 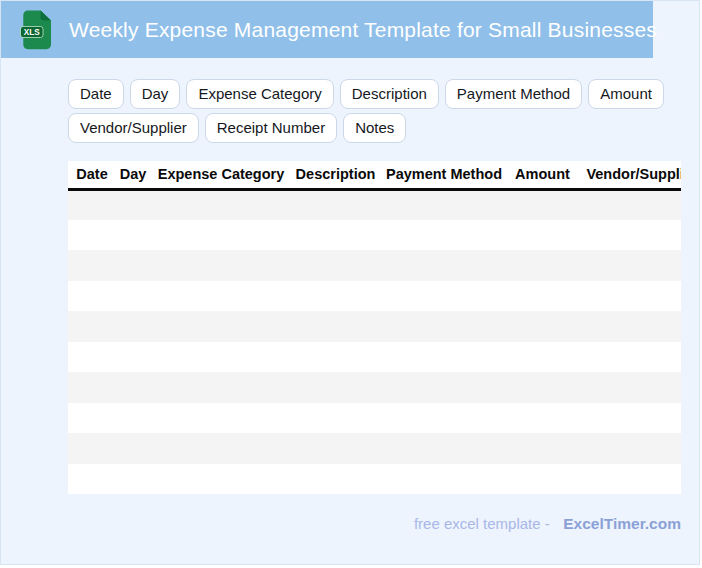 I want to click on file-badge-label: XLS, so click(x=32, y=32).